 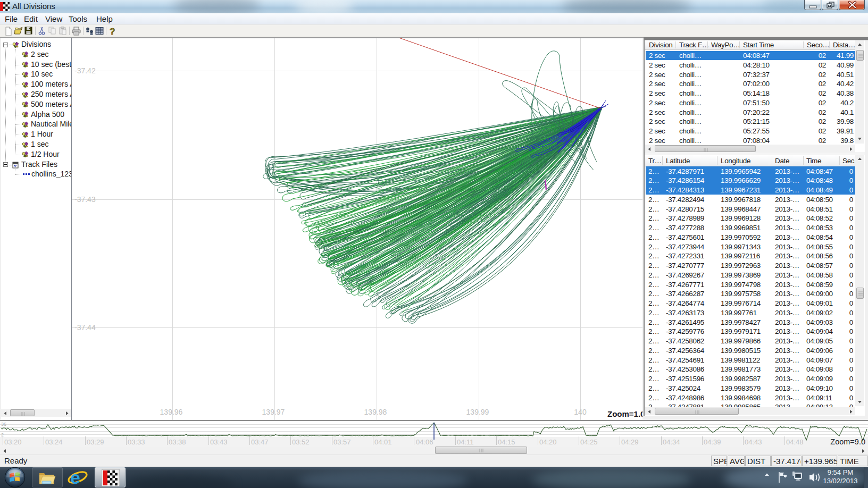 I want to click on svg-text: e, so click(x=76, y=477).